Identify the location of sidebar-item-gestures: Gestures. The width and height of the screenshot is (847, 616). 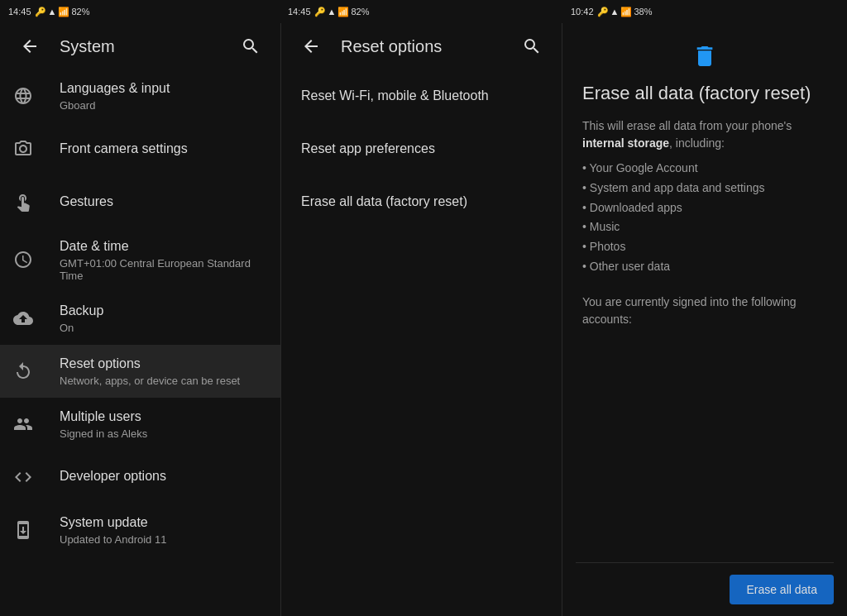
(141, 202).